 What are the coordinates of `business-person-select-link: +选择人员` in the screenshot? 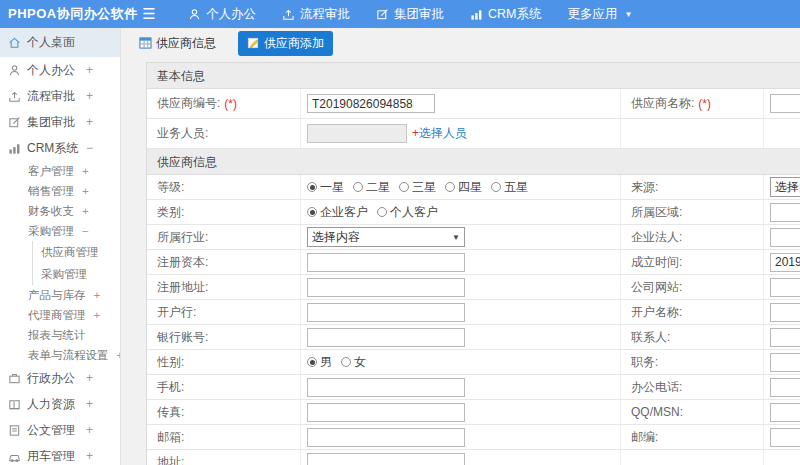 It's located at (440, 134).